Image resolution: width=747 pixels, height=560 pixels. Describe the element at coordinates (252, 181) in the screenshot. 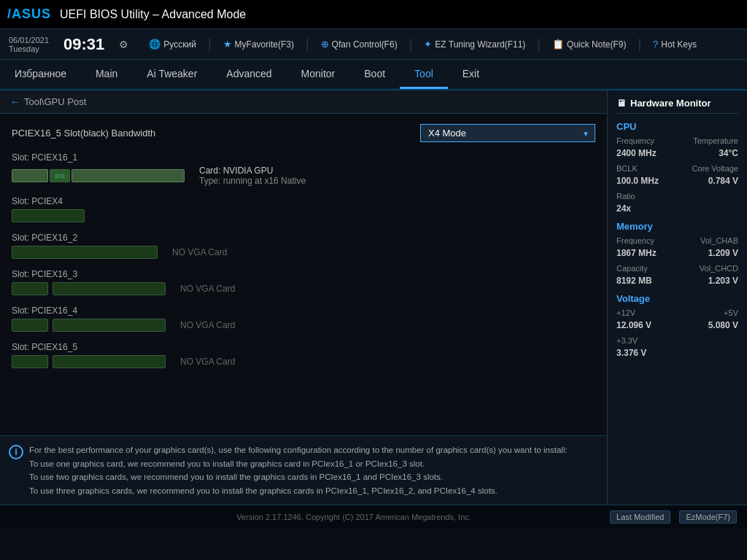

I see `slot-pciex16-1-card-type: Type: running at x16 Native` at that location.